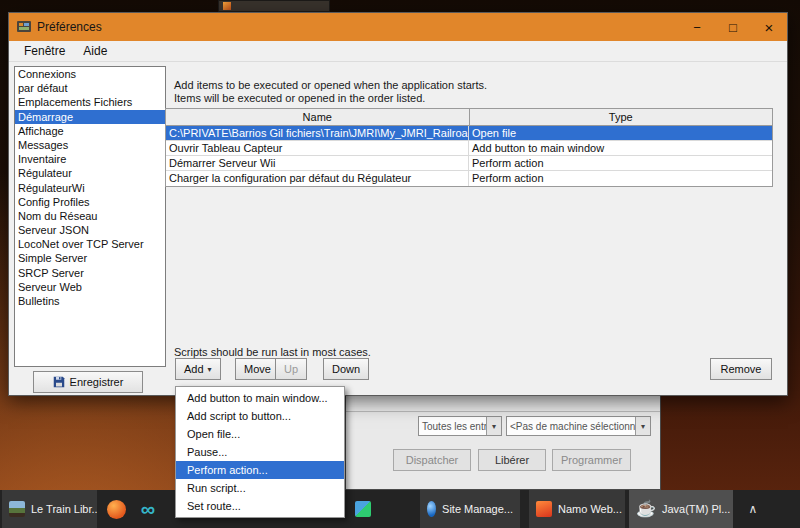 The width and height of the screenshot is (800, 528). Describe the element at coordinates (452, 426) in the screenshot. I see `entries-filter-value: Toutes les entrées` at that location.